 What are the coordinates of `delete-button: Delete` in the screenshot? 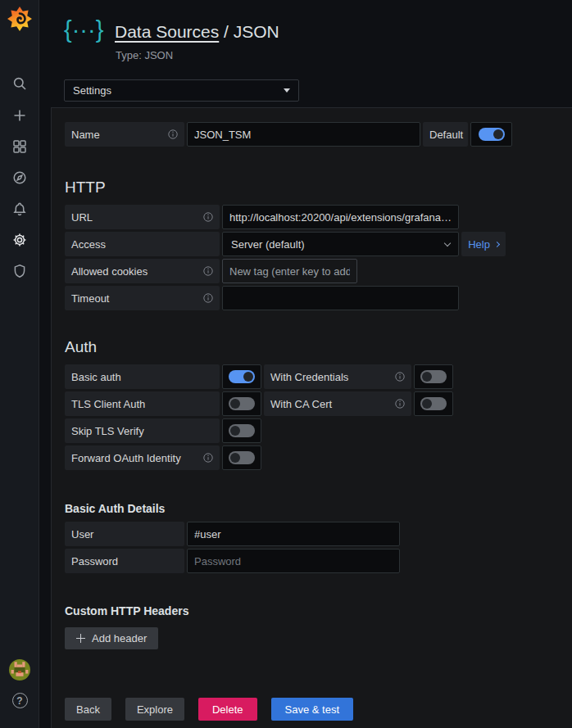 It's located at (228, 709).